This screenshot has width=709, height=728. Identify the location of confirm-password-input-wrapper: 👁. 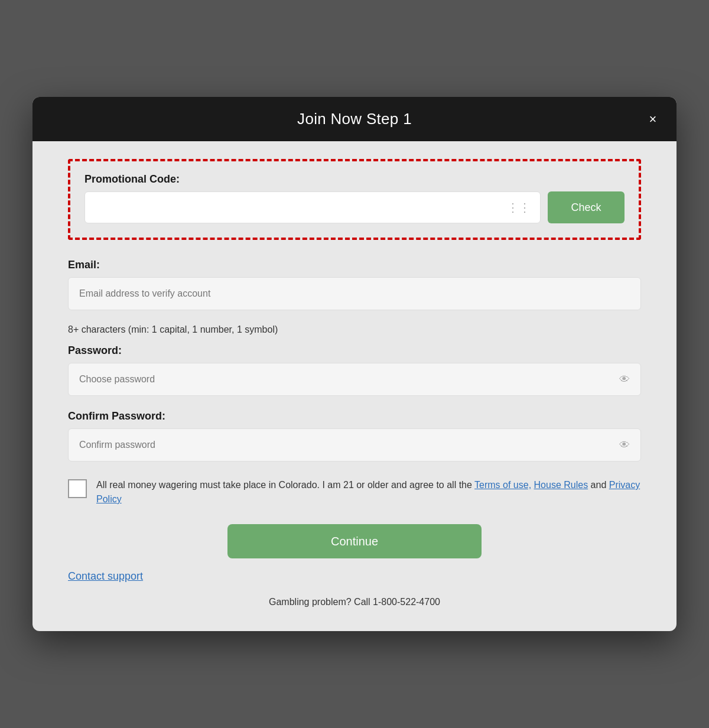
(354, 445).